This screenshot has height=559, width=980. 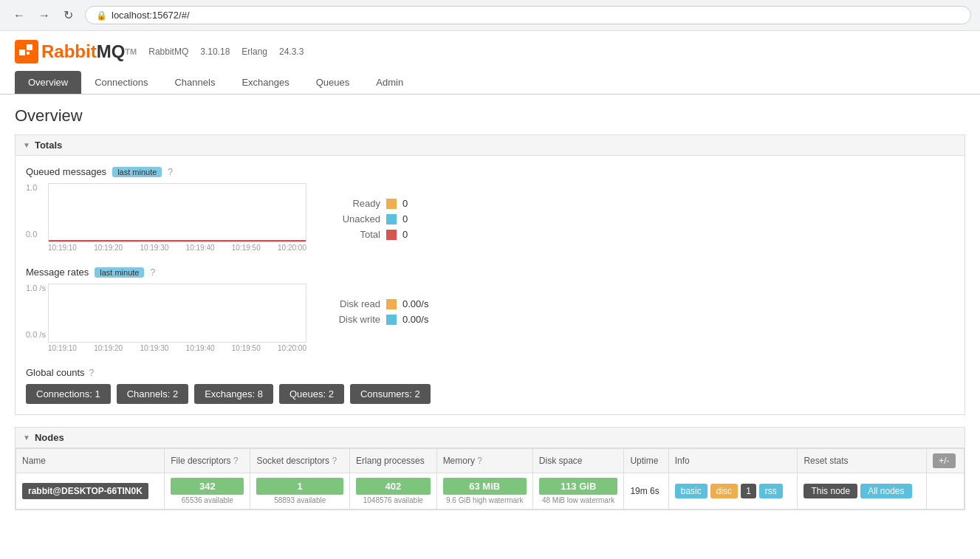 I want to click on queues-count-btn: Queues: 2, so click(x=312, y=394).